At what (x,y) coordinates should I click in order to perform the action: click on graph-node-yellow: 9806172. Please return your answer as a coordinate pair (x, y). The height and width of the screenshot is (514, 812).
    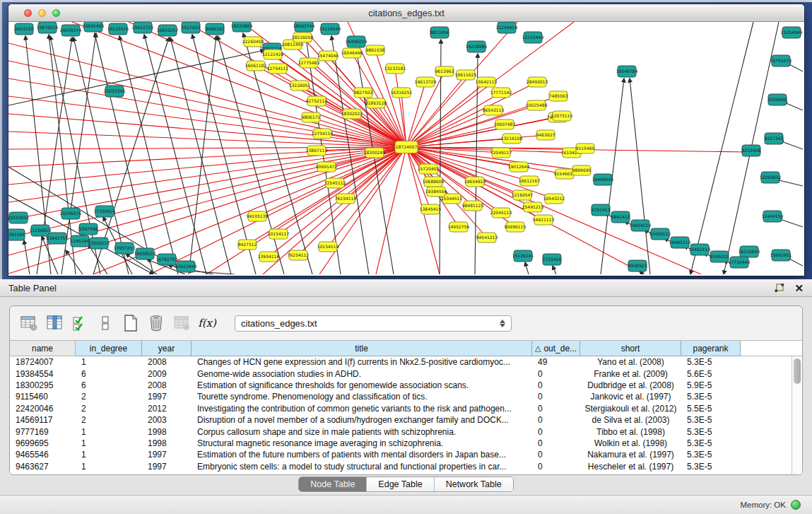
    Looking at the image, I should click on (311, 117).